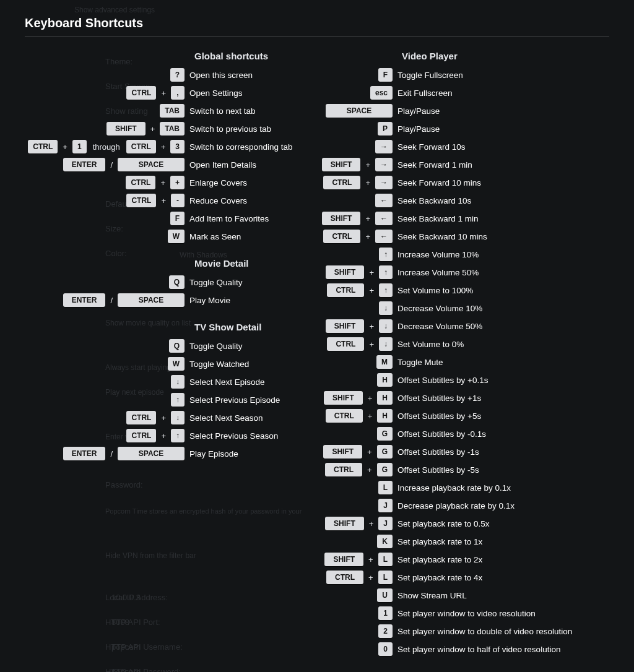 Image resolution: width=634 pixels, height=672 pixels. What do you see at coordinates (476, 218) in the screenshot?
I see `shortcut-row: SHIFT+←Seek Backward 1 min` at bounding box center [476, 218].